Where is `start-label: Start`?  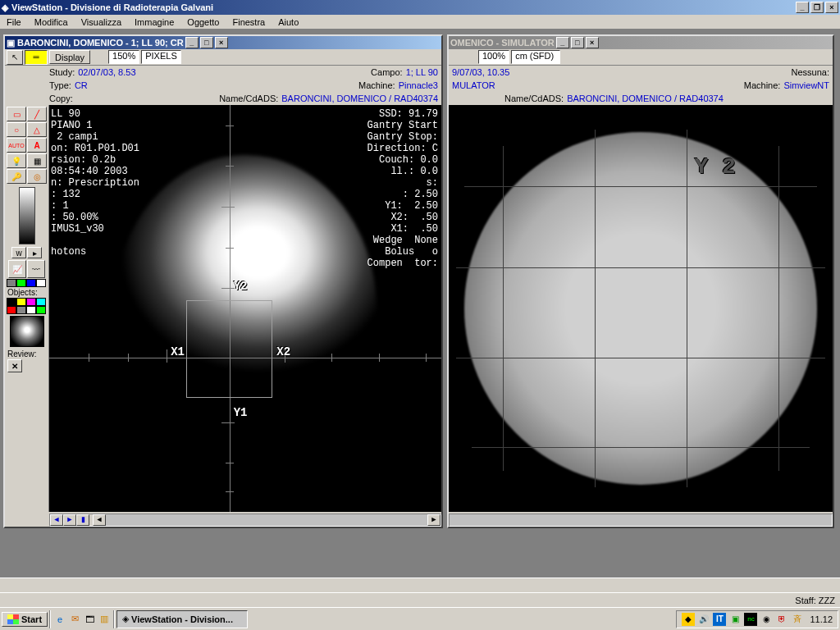
start-label: Start is located at coordinates (31, 619).